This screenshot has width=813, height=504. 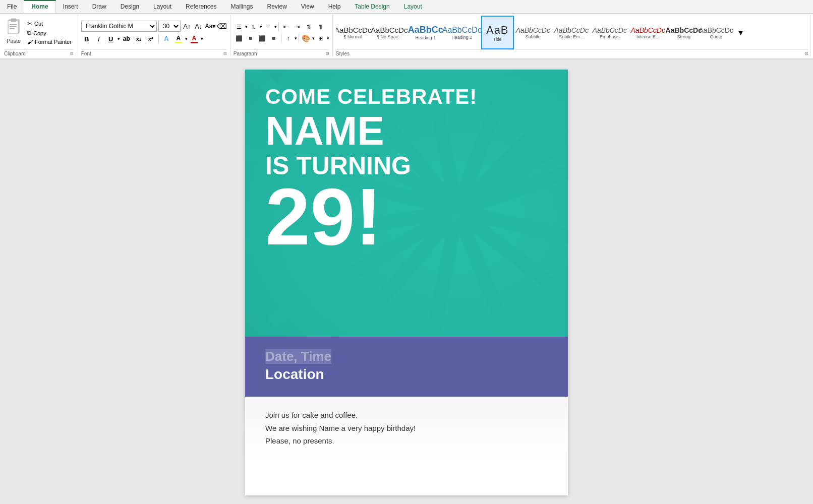 I want to click on bold-button: B, so click(x=87, y=39).